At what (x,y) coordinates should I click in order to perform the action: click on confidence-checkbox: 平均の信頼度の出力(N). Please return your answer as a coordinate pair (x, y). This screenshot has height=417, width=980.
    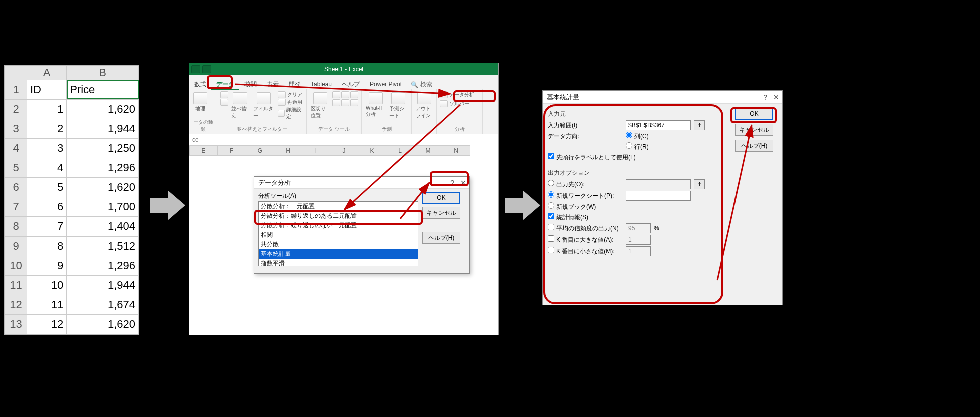
    Looking at the image, I should click on (585, 228).